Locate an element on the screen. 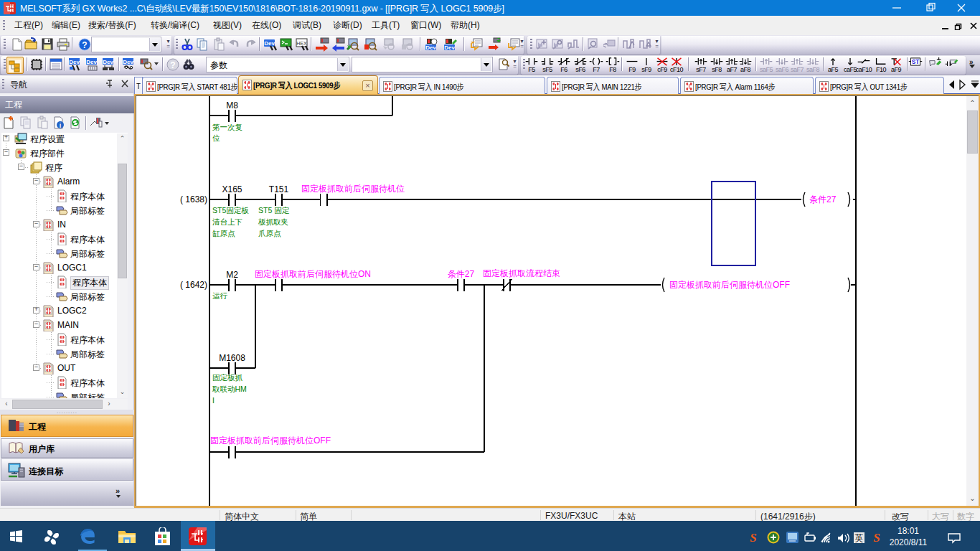 This screenshot has height=551, width=980. svg-text: 固定板抓 is located at coordinates (228, 377).